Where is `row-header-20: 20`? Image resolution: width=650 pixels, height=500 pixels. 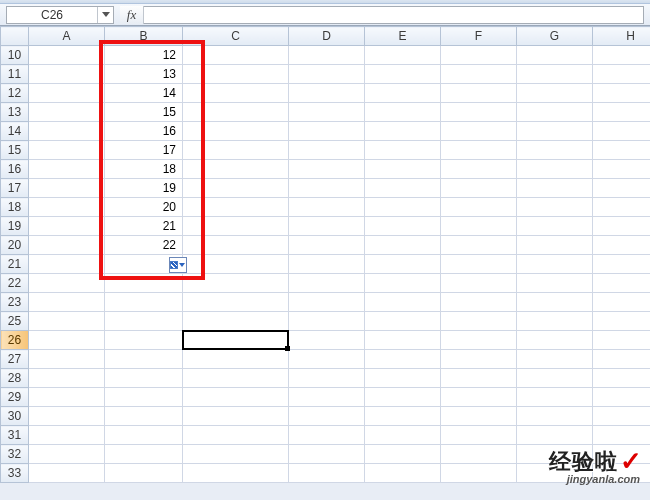 row-header-20: 20 is located at coordinates (15, 246).